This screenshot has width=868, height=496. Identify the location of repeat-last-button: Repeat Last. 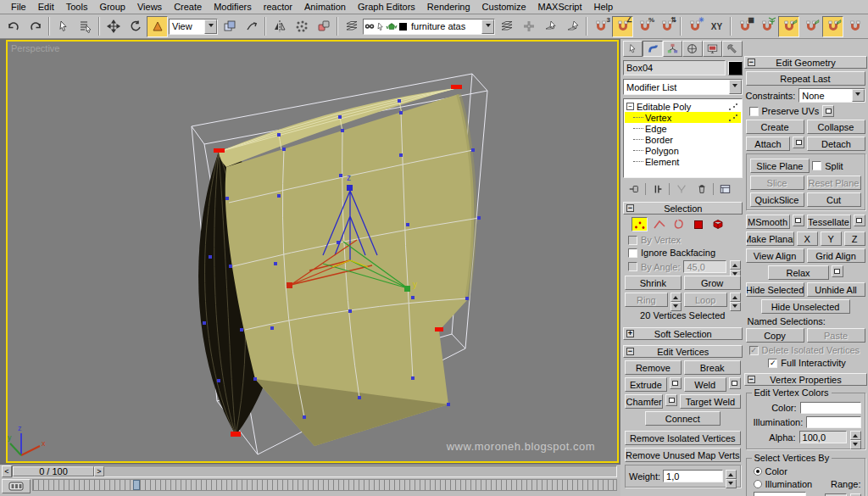
(805, 78).